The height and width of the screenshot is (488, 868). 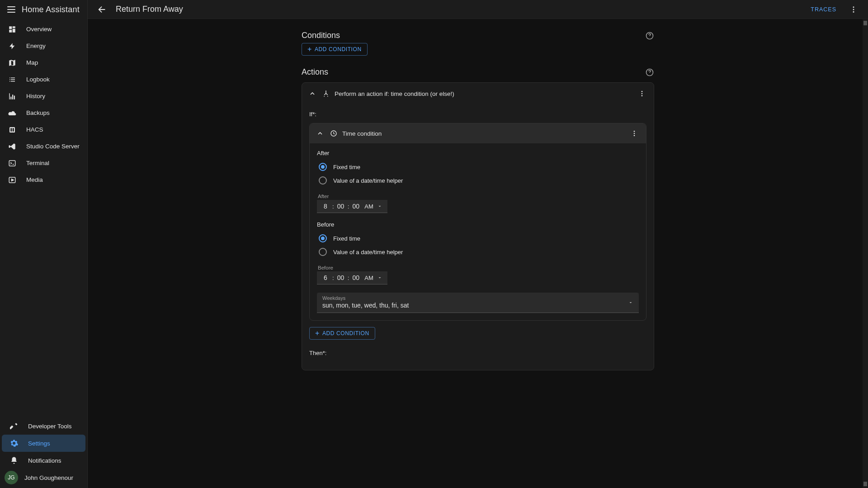 What do you see at coordinates (43, 180) in the screenshot?
I see `sidebar-item-media: Media` at bounding box center [43, 180].